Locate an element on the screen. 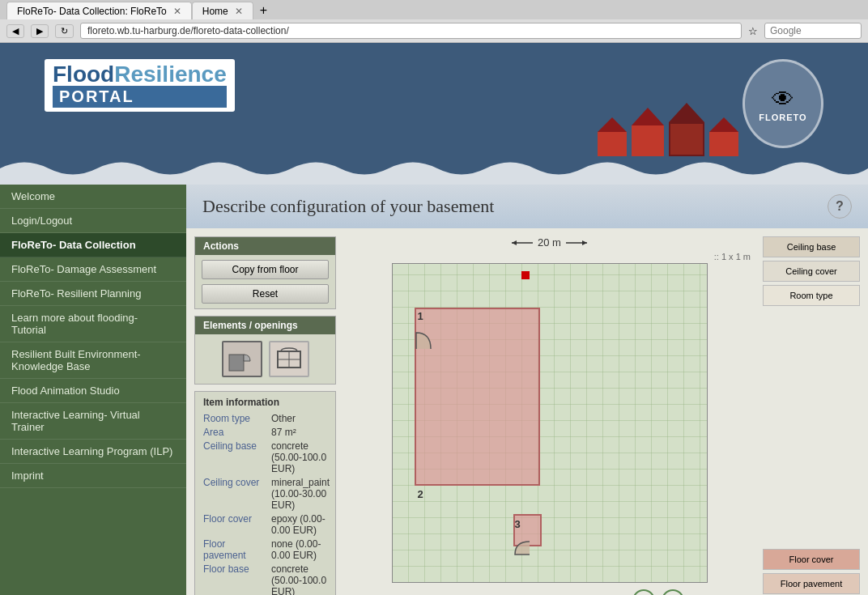  info-label-floor-pavement: Floor pavement is located at coordinates (236, 550).